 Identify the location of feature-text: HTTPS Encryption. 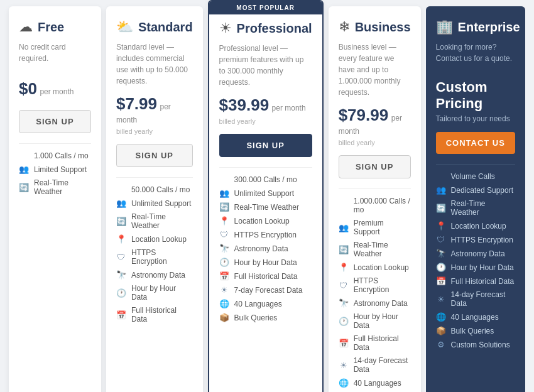
(382, 285).